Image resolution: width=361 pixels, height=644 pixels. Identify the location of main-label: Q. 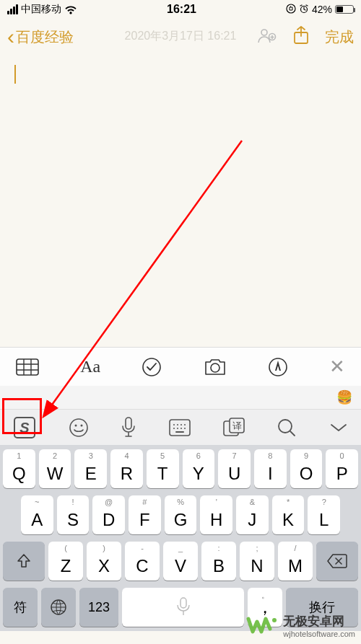
(19, 474).